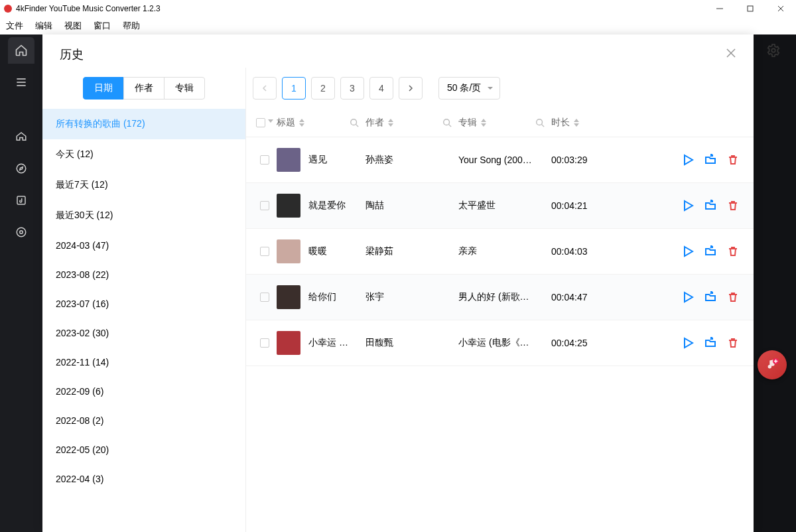 Image resolution: width=796 pixels, height=532 pixels. Describe the element at coordinates (773, 50) in the screenshot. I see `settings-button` at that location.